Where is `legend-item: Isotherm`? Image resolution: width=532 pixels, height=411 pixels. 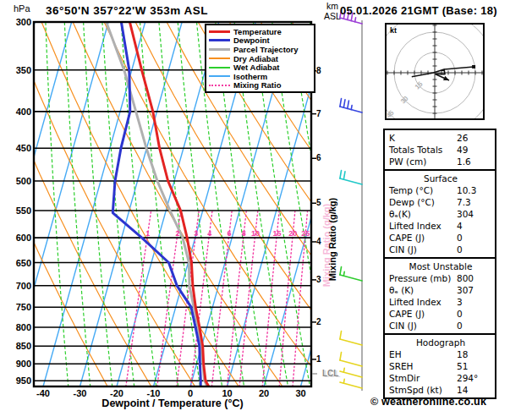
legend-item: Isotherm is located at coordinates (261, 76).